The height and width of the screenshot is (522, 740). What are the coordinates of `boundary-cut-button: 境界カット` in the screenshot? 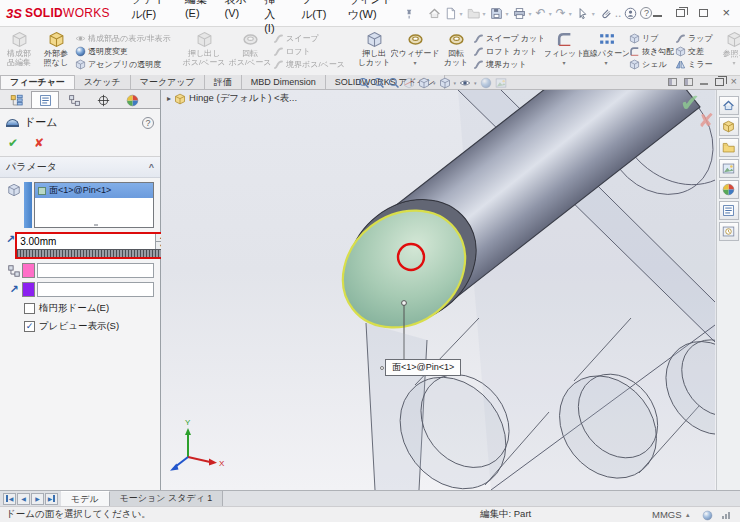 It's located at (508, 64).